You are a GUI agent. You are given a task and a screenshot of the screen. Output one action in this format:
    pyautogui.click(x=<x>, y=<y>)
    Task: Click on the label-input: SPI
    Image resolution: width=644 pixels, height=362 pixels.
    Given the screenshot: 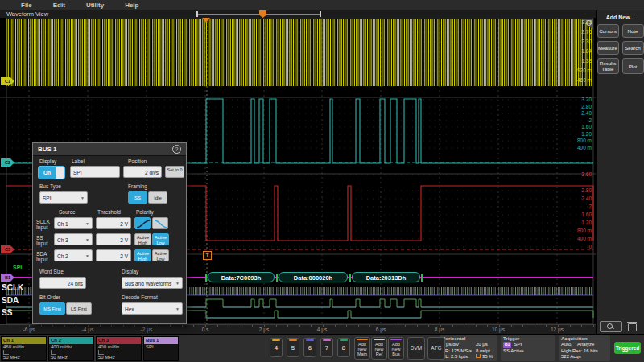 What is the action you would take?
    pyautogui.click(x=95, y=172)
    